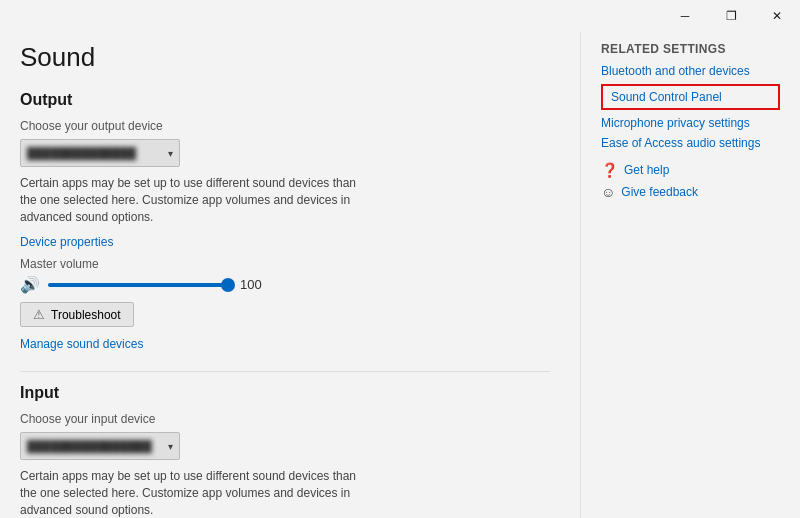 This screenshot has width=800, height=518. I want to click on page-title: Sound, so click(285, 58).